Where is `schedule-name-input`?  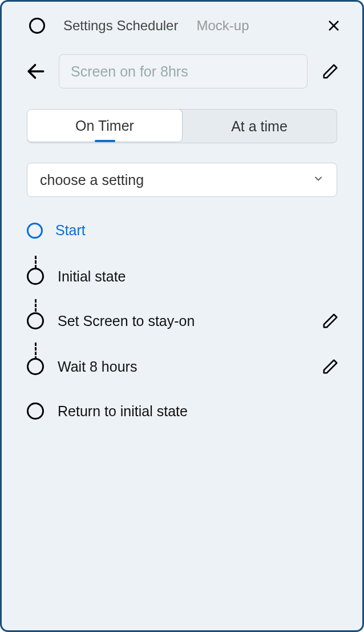 schedule-name-input is located at coordinates (183, 71).